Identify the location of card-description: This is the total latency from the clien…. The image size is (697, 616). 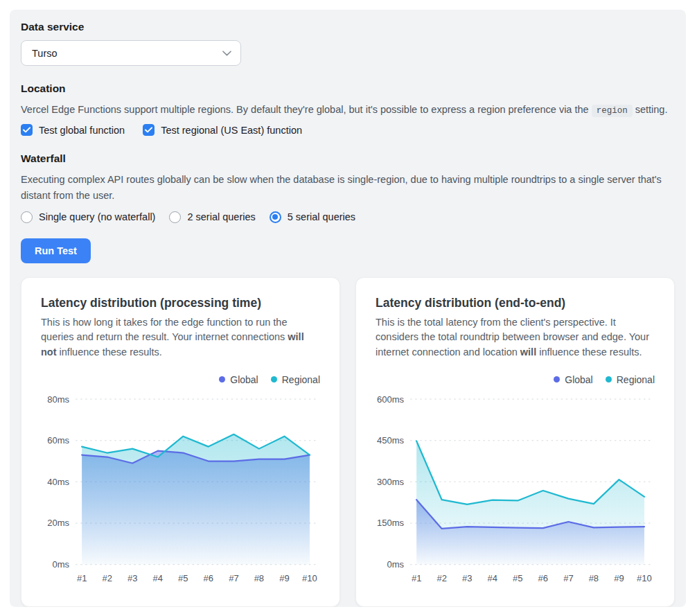
(515, 338).